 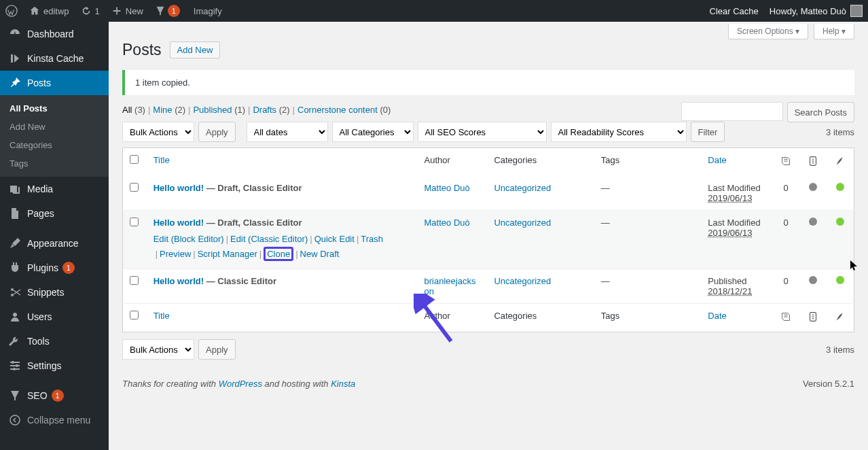 What do you see at coordinates (54, 189) in the screenshot?
I see `sidebar-item-media: Media` at bounding box center [54, 189].